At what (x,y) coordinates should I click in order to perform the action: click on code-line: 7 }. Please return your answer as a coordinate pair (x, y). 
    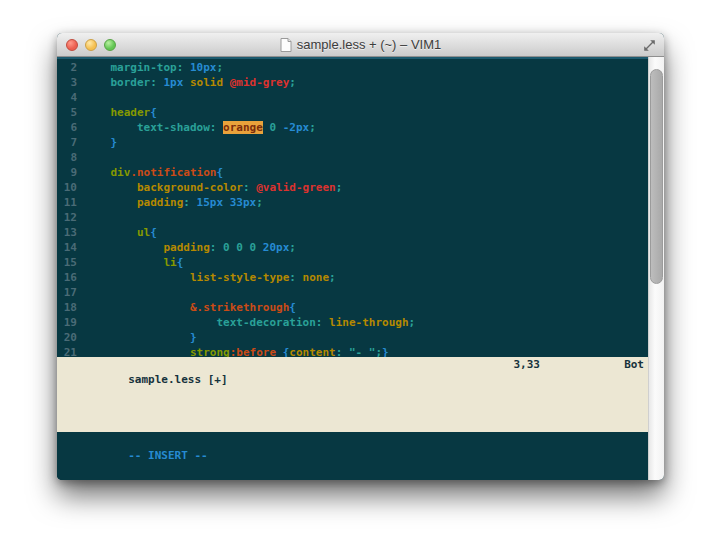
    Looking at the image, I should click on (352, 142).